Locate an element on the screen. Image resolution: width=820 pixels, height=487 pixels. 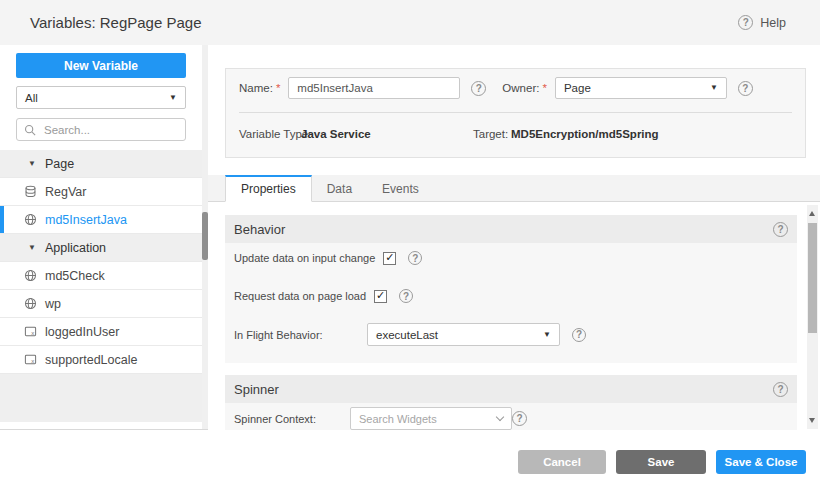
request-data-help-icon is located at coordinates (406, 296).